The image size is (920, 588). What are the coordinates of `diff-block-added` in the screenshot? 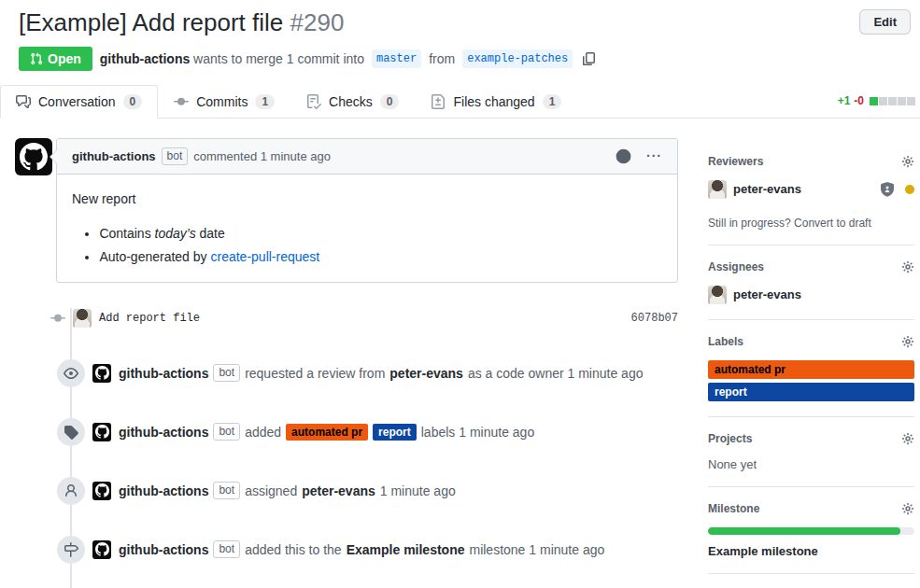 It's located at (874, 101).